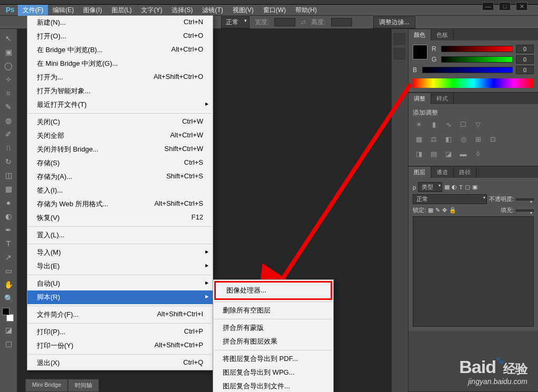  What do you see at coordinates (465, 173) in the screenshot?
I see `tab-paths: 路径` at bounding box center [465, 173].